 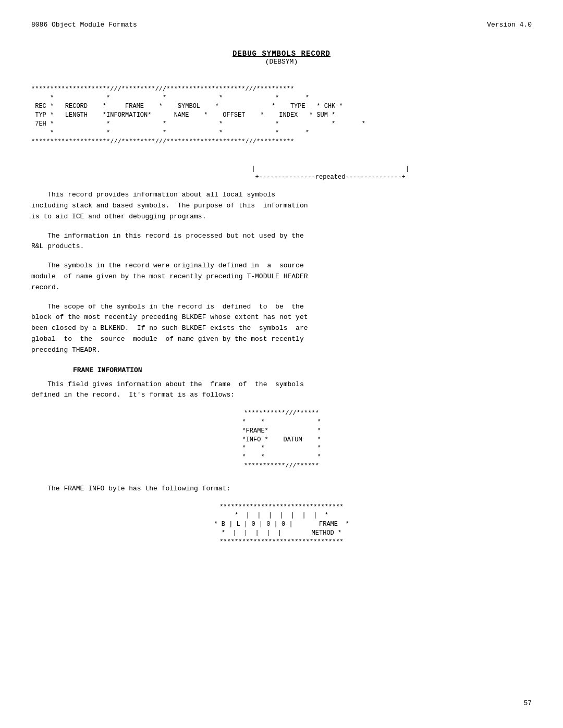 What do you see at coordinates (282, 206) in the screenshot?
I see `paragraph-1: This record provides information about a…` at bounding box center [282, 206].